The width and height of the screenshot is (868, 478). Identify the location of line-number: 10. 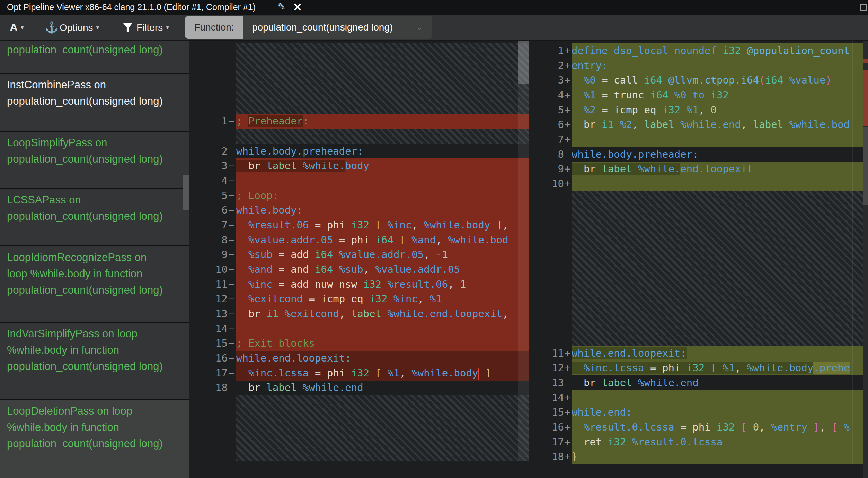
(549, 184).